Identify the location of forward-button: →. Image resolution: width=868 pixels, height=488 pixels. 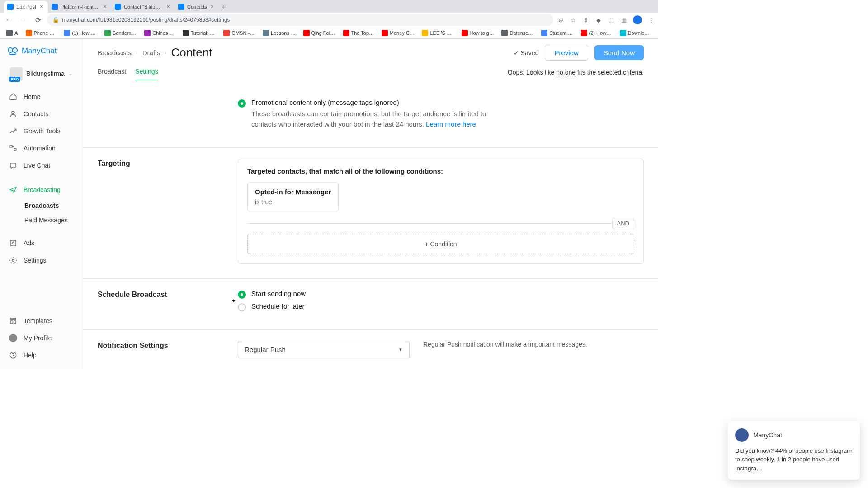
(24, 20).